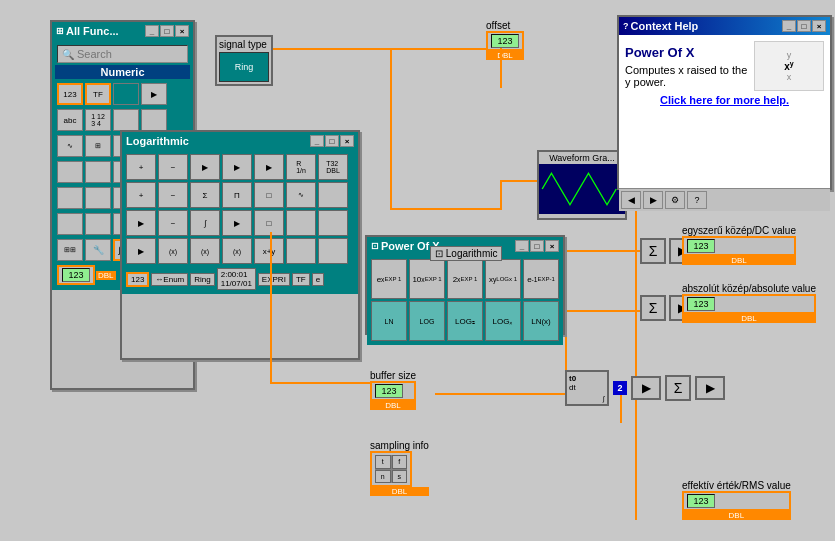 Image resolution: width=835 pixels, height=541 pixels. Describe the element at coordinates (301, 280) in the screenshot. I see `log-tf: TF` at that location.